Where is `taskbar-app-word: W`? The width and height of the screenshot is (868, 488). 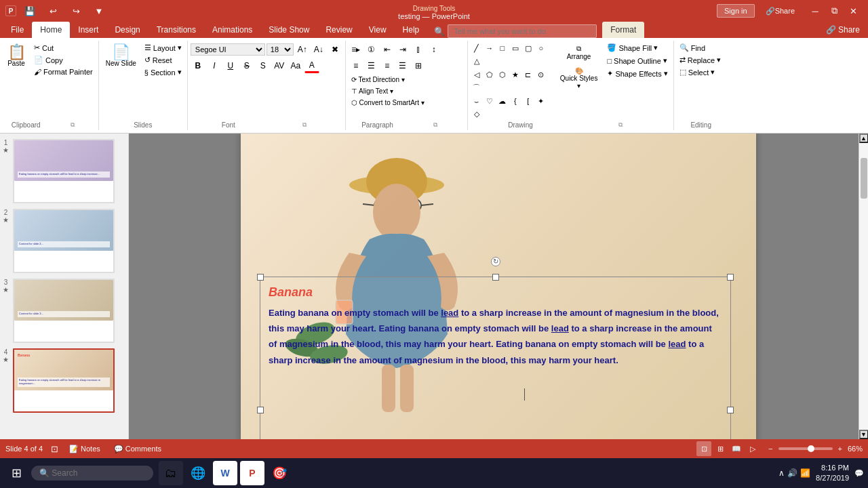
taskbar-app-word: W is located at coordinates (225, 473).